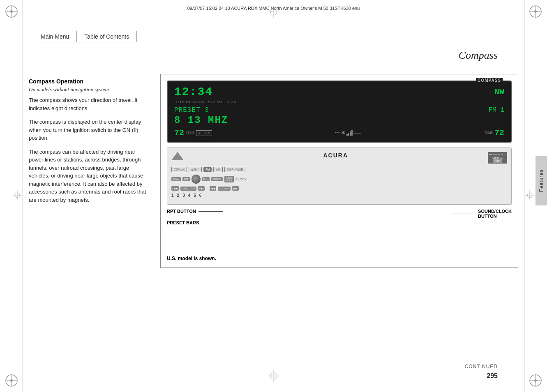  What do you see at coordinates (481, 367) in the screenshot?
I see `continued-label: CONTINUED` at bounding box center [481, 367].